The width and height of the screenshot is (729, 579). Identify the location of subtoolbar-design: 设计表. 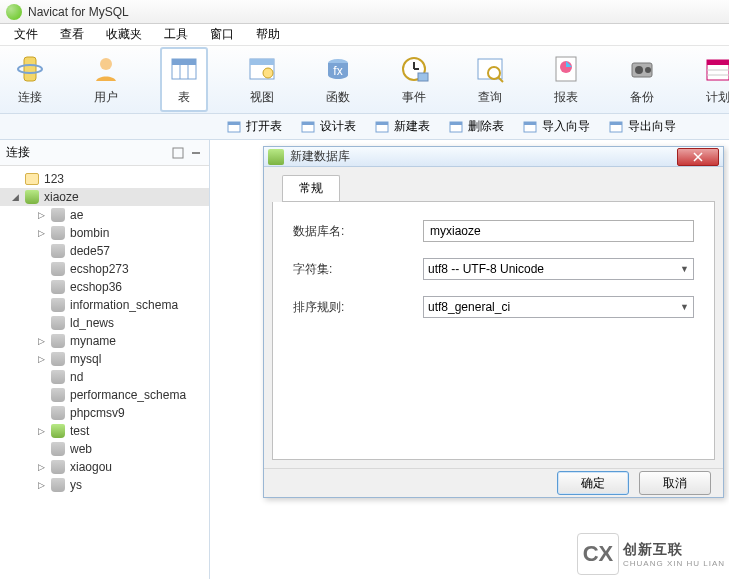
(328, 126).